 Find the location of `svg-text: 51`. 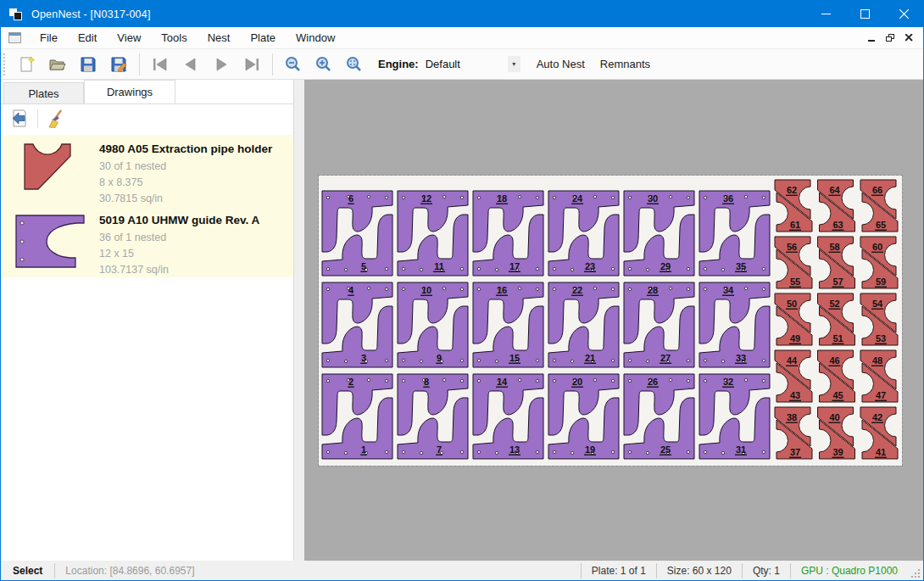

svg-text: 51 is located at coordinates (838, 338).